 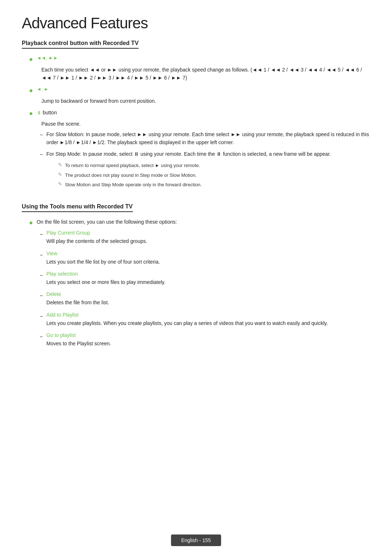 I want to click on note-icon-2: ✎, so click(x=60, y=174).